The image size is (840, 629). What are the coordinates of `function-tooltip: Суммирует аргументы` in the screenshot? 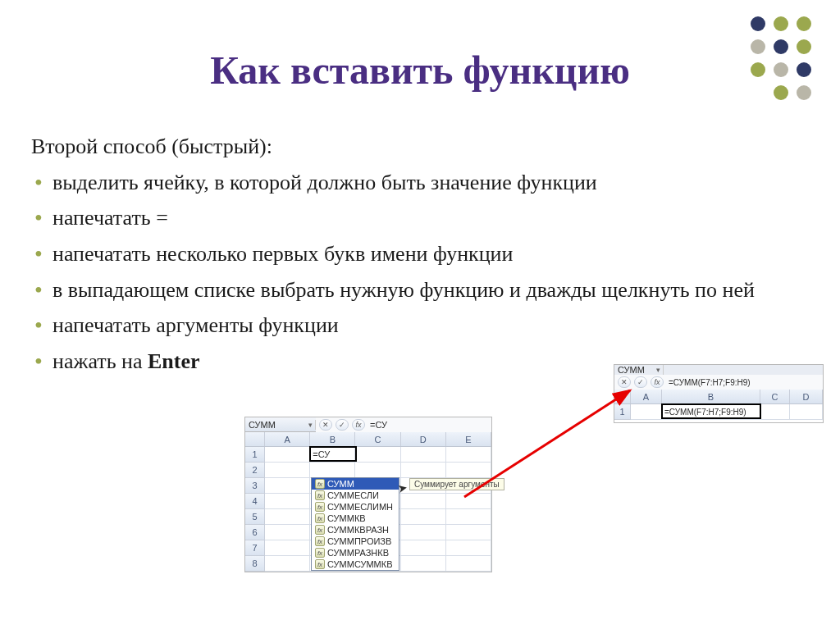 It's located at (457, 484).